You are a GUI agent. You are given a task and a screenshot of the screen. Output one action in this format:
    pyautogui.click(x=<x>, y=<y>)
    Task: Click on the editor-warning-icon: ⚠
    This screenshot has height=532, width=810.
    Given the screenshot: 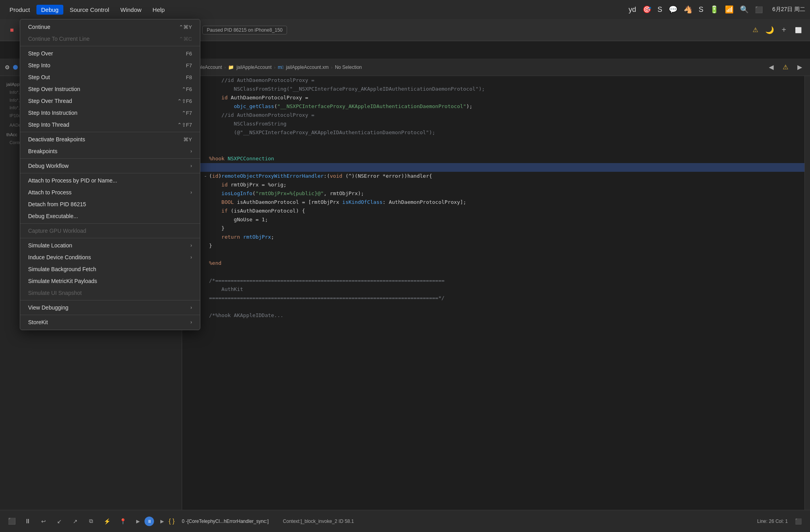 What is the action you would take?
    pyautogui.click(x=785, y=67)
    